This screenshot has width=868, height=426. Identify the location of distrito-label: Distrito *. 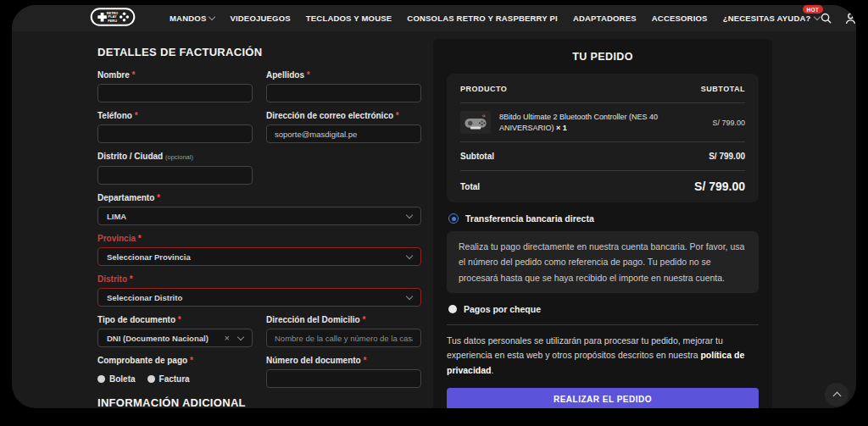
(259, 279).